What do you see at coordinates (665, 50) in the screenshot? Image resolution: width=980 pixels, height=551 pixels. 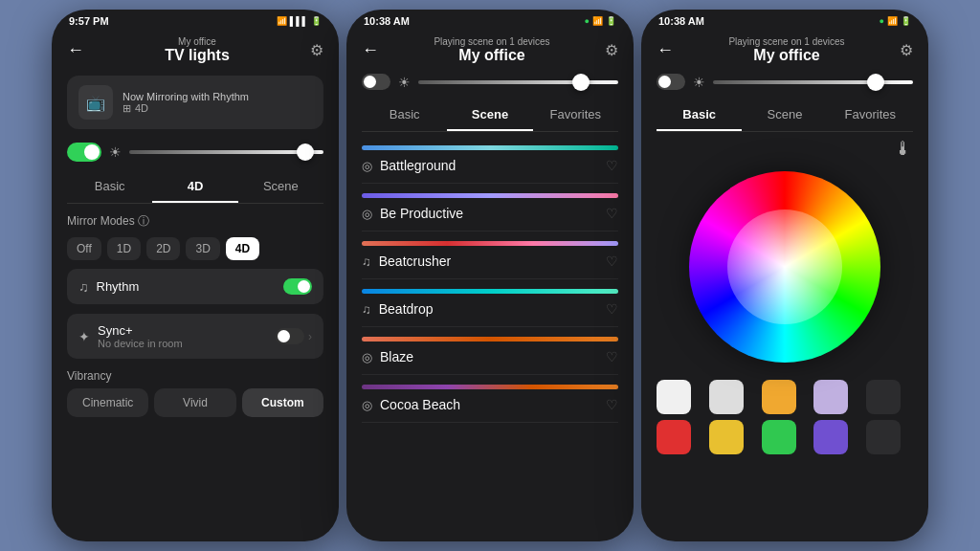 I see `back-button-3: ←` at bounding box center [665, 50].